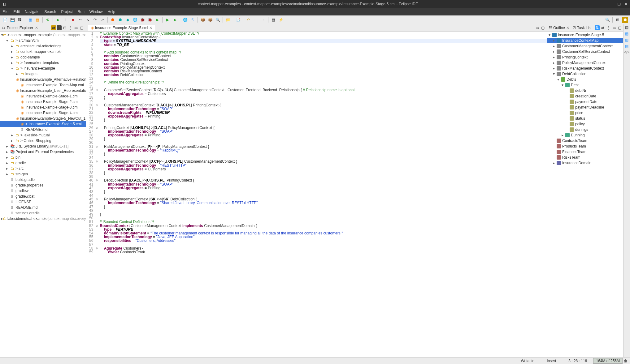 This screenshot has width=630, height=364. Describe the element at coordinates (323, 71) in the screenshot. I see `code-line: contains RiskManagementContext` at that location.